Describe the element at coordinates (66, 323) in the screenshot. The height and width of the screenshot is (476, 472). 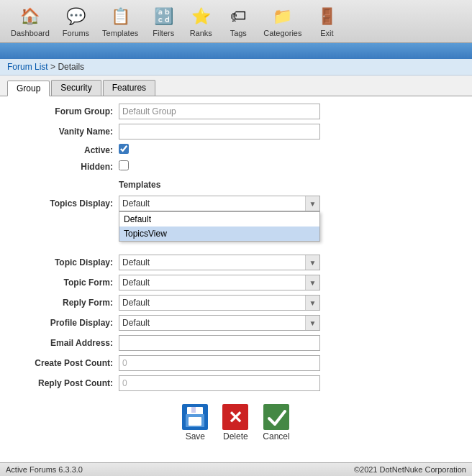
I see `profile-display-label: Profile Display:` at that location.